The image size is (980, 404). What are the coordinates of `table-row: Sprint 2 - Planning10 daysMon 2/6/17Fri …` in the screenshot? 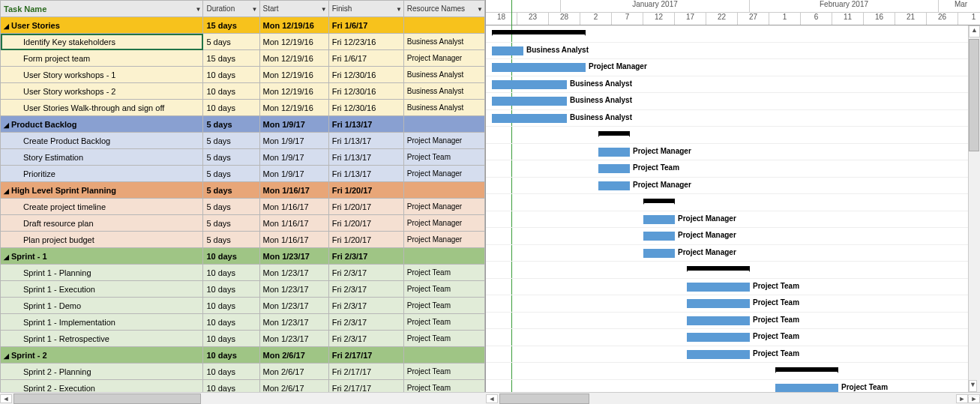 It's located at (243, 372).